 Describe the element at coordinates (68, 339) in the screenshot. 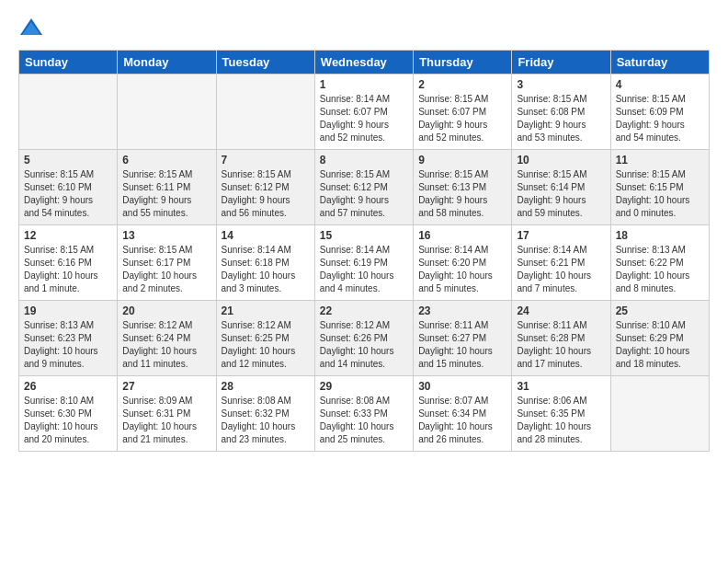

I see `calendar-day: 19Sunrise: 8:13 AM Sunset: 6:23 PM Dayli…` at that location.